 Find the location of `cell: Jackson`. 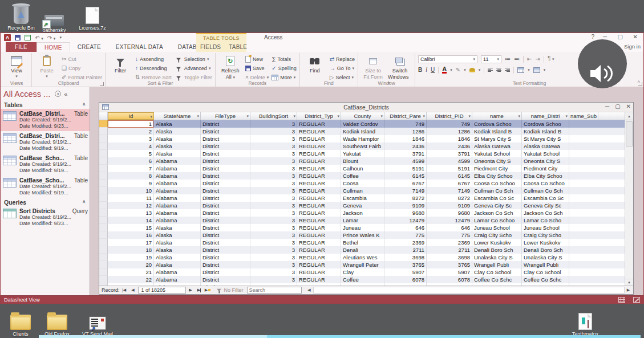

cell: Jackson is located at coordinates (363, 213).